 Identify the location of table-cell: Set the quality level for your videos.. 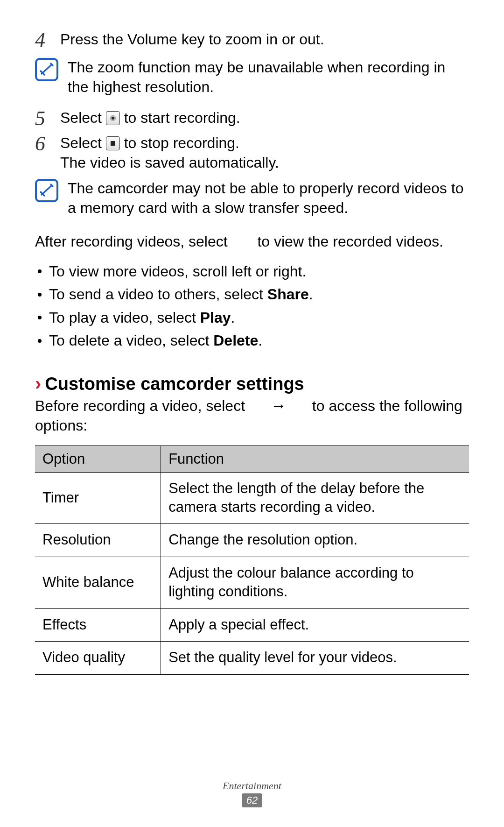
(315, 658).